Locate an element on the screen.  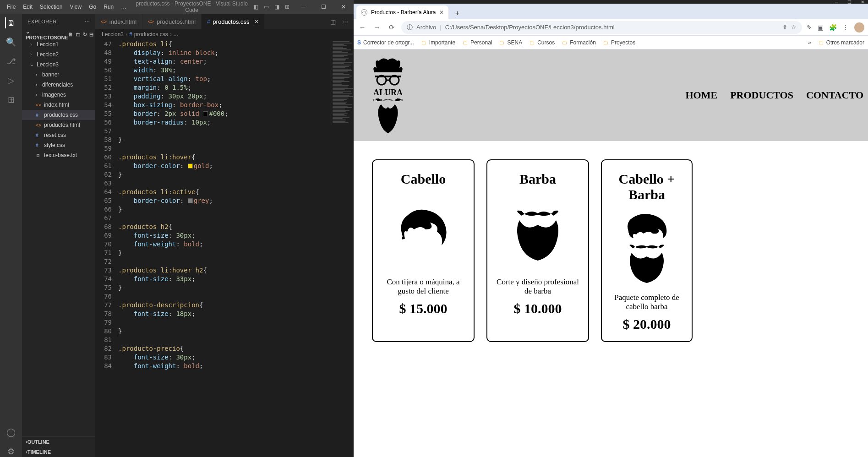
search-icon: 🔍 is located at coordinates (11, 42).